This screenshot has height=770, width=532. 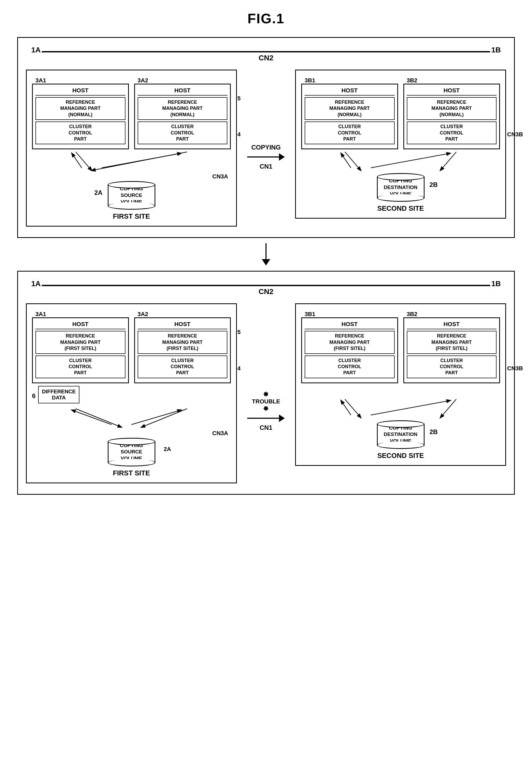 What do you see at coordinates (183, 117) in the screenshot?
I see `host-3a2: 3A2 HOST REFERENCE MANAGING PART (NORMAL…` at bounding box center [183, 117].